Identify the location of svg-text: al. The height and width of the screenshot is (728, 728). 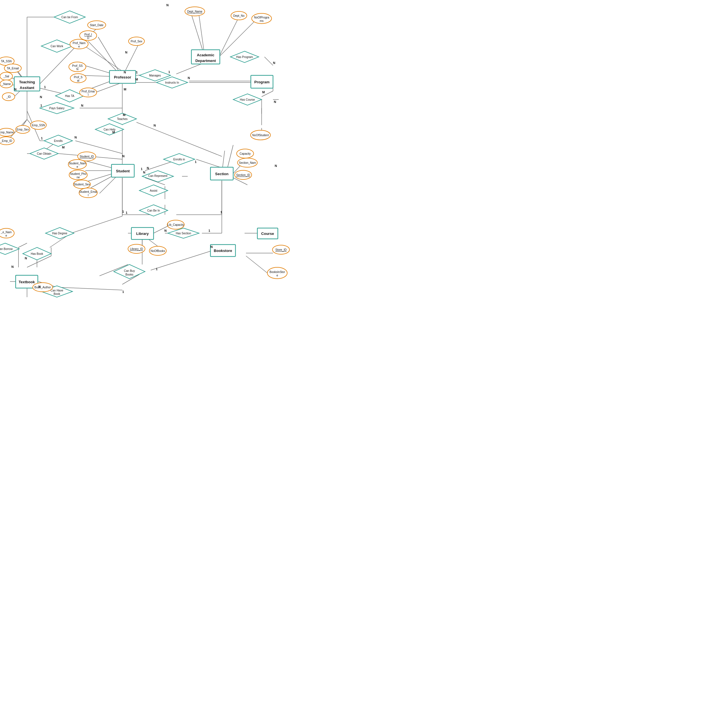
(78, 81).